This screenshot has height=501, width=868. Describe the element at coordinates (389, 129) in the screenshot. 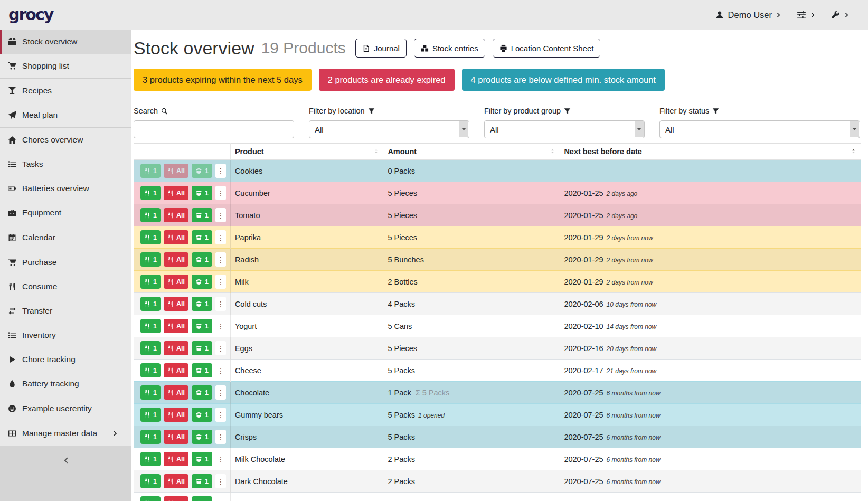

I see `location-filter-select: All` at that location.